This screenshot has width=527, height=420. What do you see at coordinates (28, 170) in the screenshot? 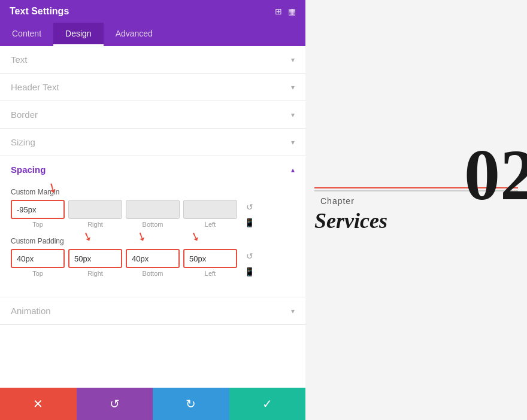
I see `accordion-spacing-label: Spacing` at bounding box center [28, 170].